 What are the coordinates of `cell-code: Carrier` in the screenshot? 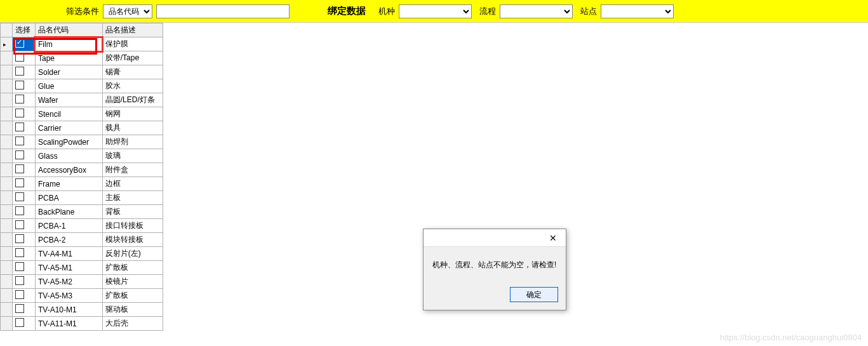 It's located at (69, 128).